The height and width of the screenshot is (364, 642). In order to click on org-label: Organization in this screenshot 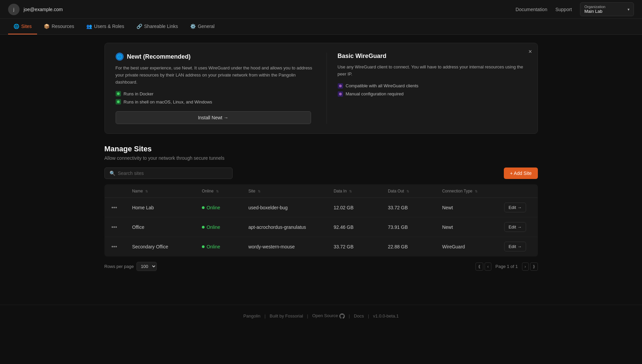, I will do `click(595, 7)`.